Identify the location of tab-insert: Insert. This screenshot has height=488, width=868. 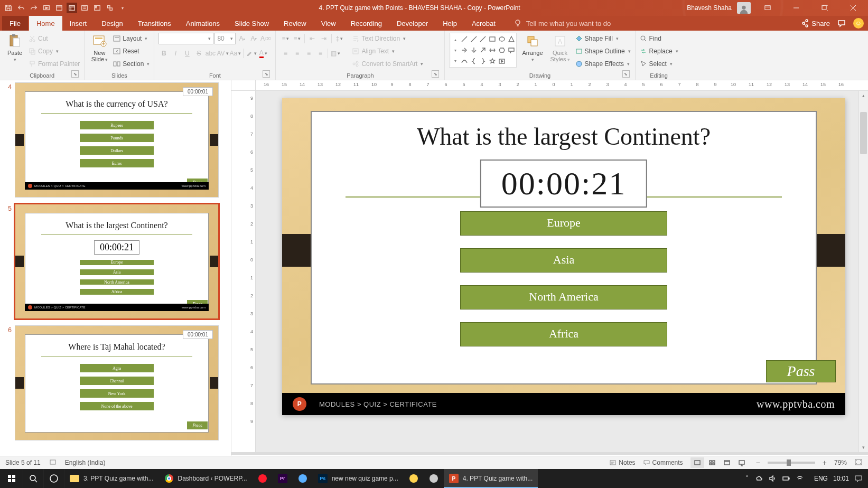
(78, 23).